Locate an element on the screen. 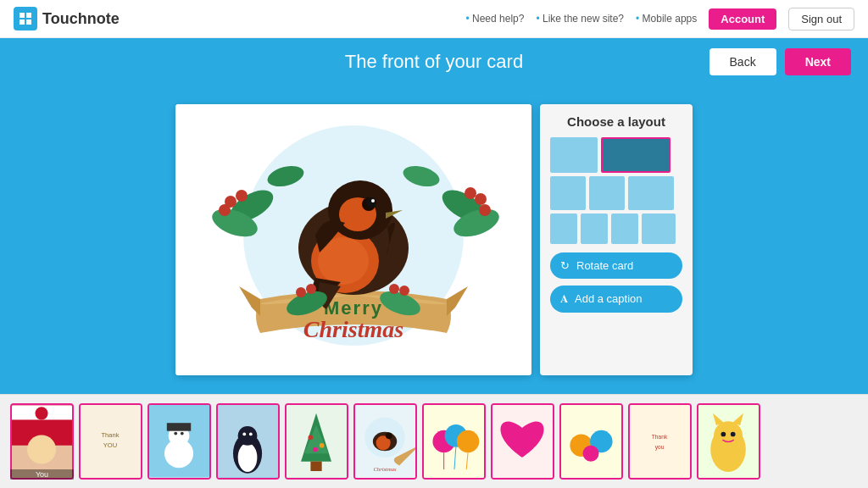 The image size is (868, 488). next-button: Next is located at coordinates (818, 62).